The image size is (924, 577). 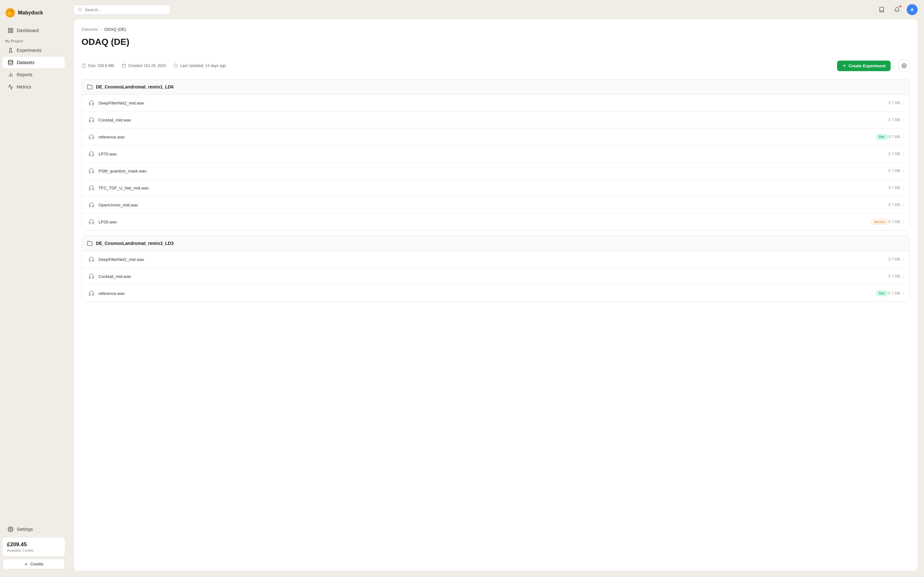 I want to click on sidebar: Mabyduck Dashboard My Project Experiment…, so click(x=34, y=288).